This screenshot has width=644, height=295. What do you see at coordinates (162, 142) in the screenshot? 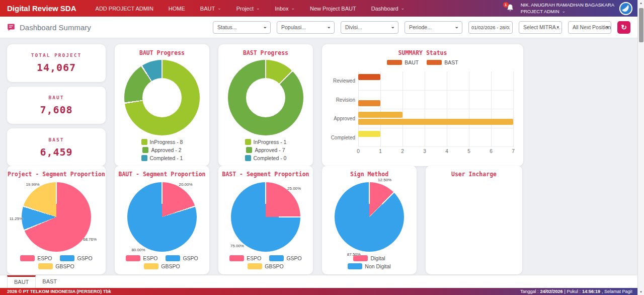
I see `legend-item: InProgress - 8` at bounding box center [162, 142].